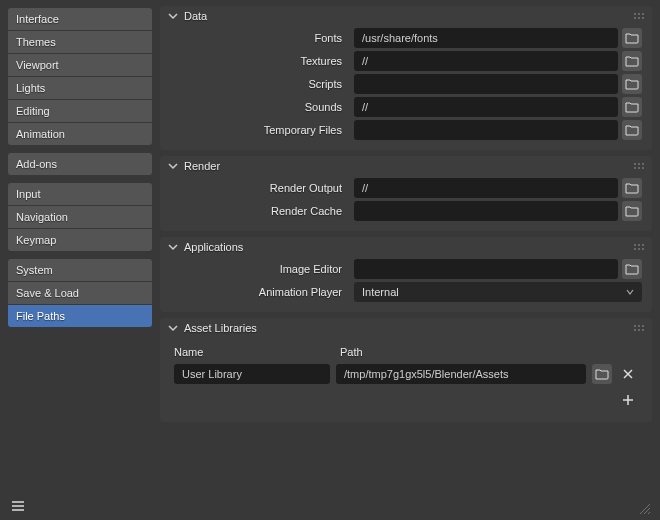 This screenshot has width=660, height=520. Describe the element at coordinates (406, 374) in the screenshot. I see `asset-library-row` at that location.